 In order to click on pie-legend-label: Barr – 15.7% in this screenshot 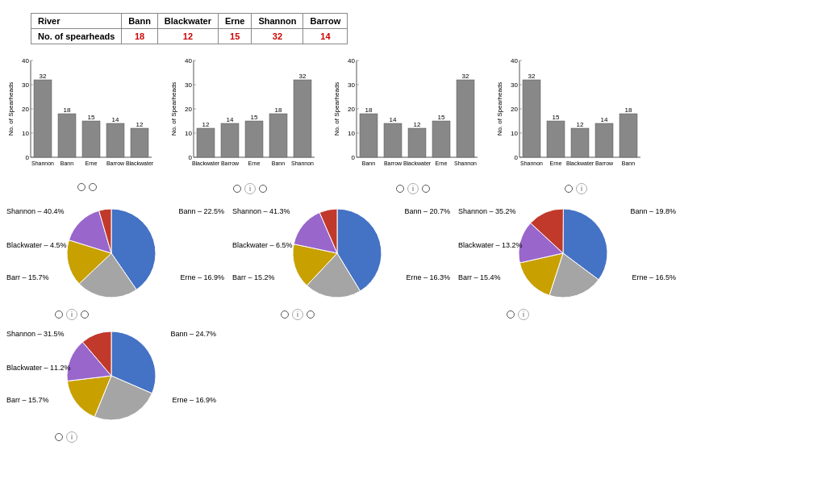, I will do `click(27, 400)`.